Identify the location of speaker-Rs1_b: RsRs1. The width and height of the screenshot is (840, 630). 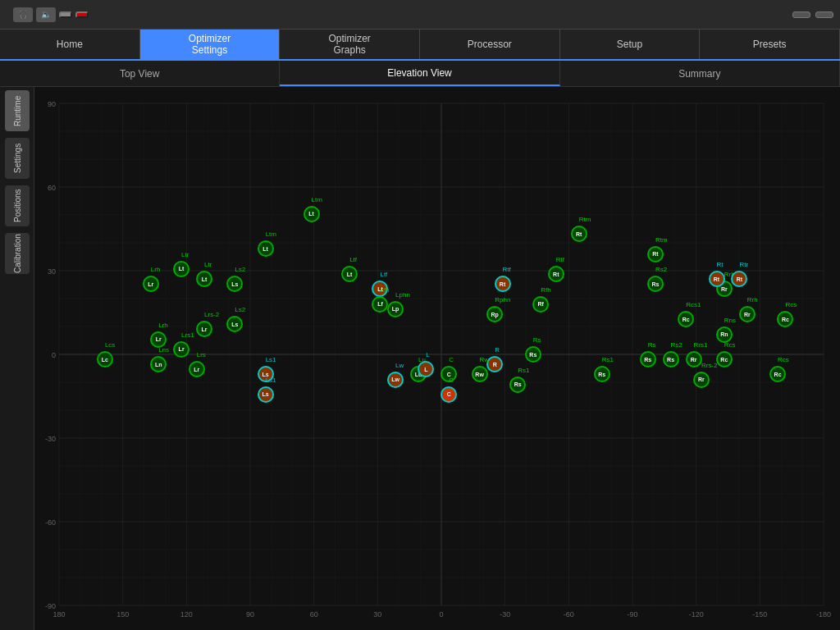
(518, 385).